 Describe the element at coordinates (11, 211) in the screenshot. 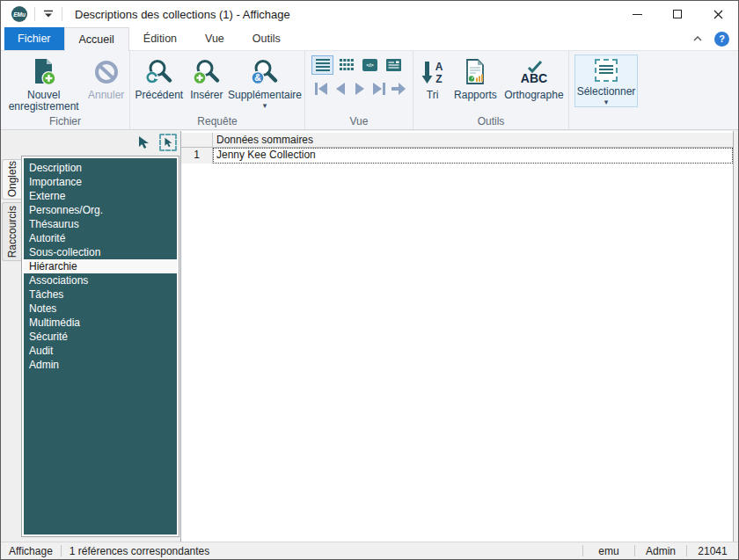

I see `sidebar-tab-strip: Onglets Raccourcis` at that location.